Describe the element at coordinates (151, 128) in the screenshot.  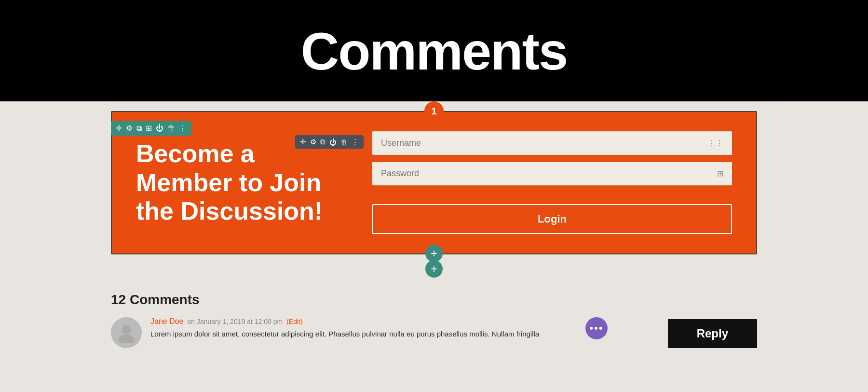
I see `outer-toolbar: ✛ ⚙ ⧉ ⊞ ⏻ 🗑 ⋮` at that location.